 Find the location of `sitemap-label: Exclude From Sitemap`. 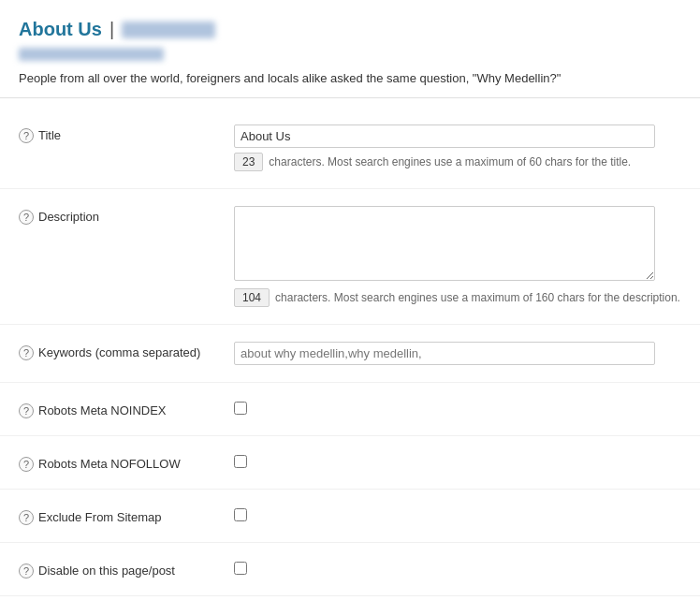

sitemap-label: Exclude From Sitemap is located at coordinates (100, 517).